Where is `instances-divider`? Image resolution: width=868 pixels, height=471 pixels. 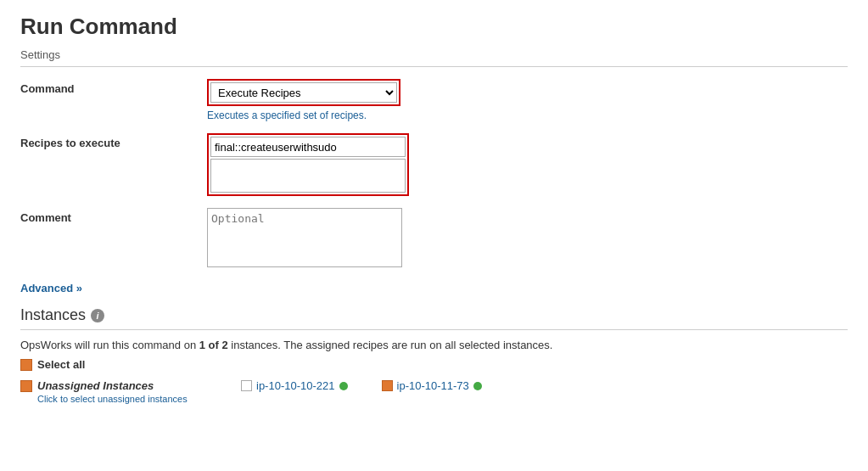 instances-divider is located at coordinates (434, 329).